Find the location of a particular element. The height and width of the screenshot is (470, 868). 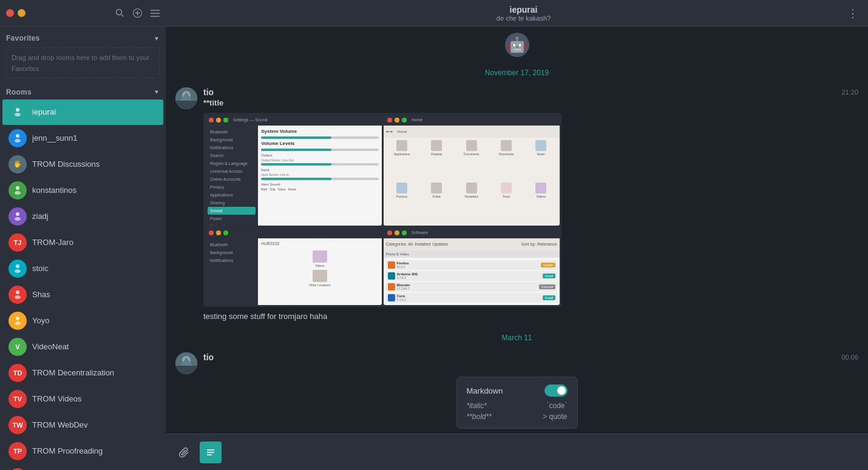

hub-icon-videos: Videos is located at coordinates (319, 259).